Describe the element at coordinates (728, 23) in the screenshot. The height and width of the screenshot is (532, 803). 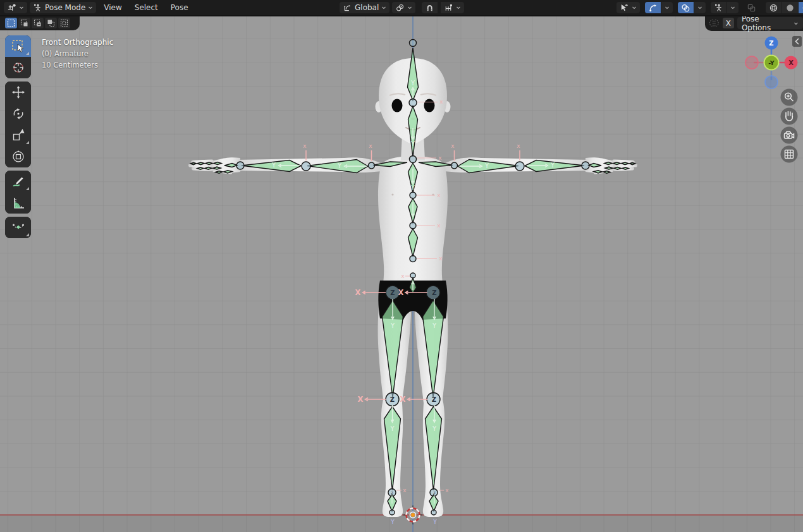
I see `mirror-x-toggle: X` at that location.